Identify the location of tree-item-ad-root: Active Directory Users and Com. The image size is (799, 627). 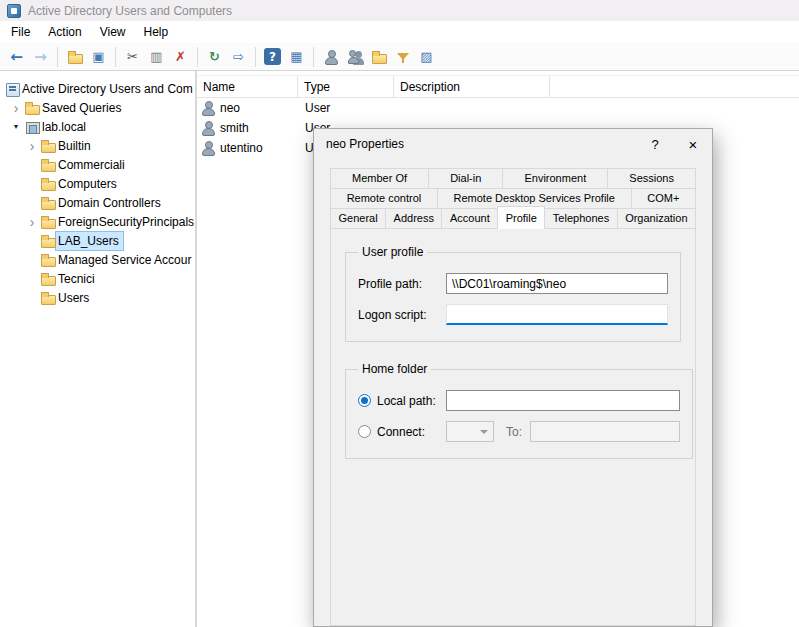
(98, 88).